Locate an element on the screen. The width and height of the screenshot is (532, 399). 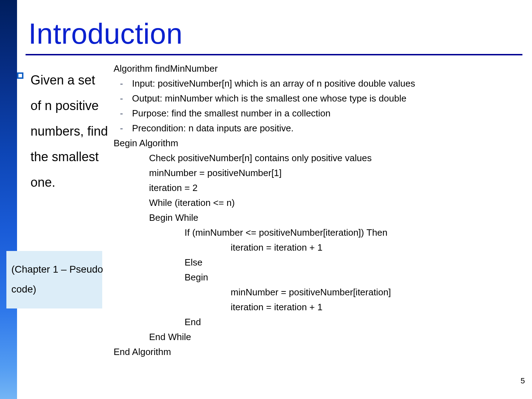
code-meta-line: Precondition: n data inputs are positive… is located at coordinates (319, 128).